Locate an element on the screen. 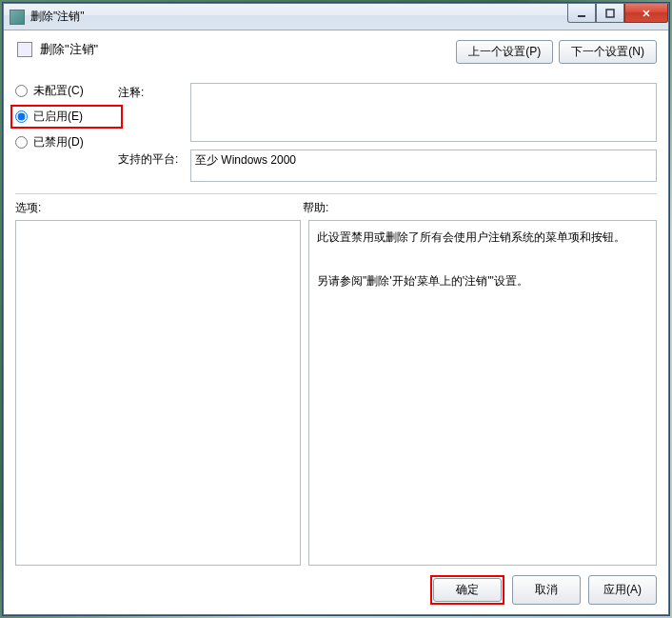 This screenshot has width=672, height=618. radio-not-configured-input is located at coordinates (21, 91).